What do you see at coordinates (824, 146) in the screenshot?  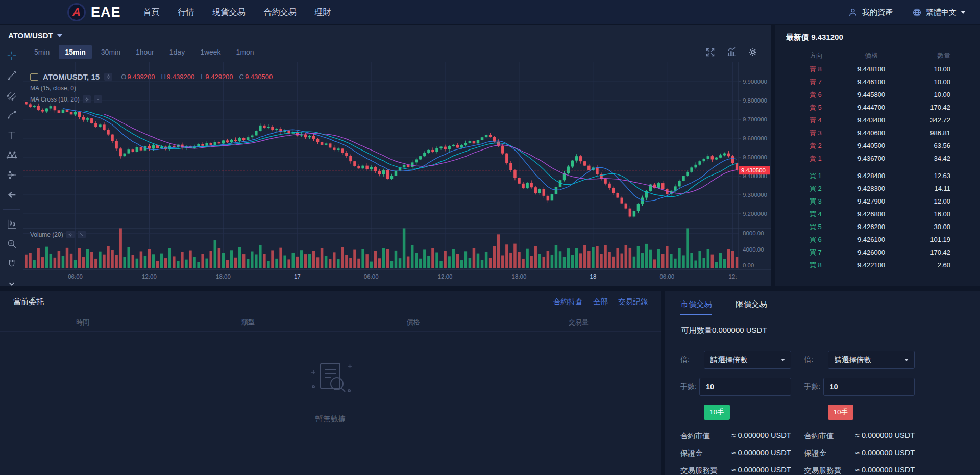 I see `side-label: 賣 2` at bounding box center [824, 146].